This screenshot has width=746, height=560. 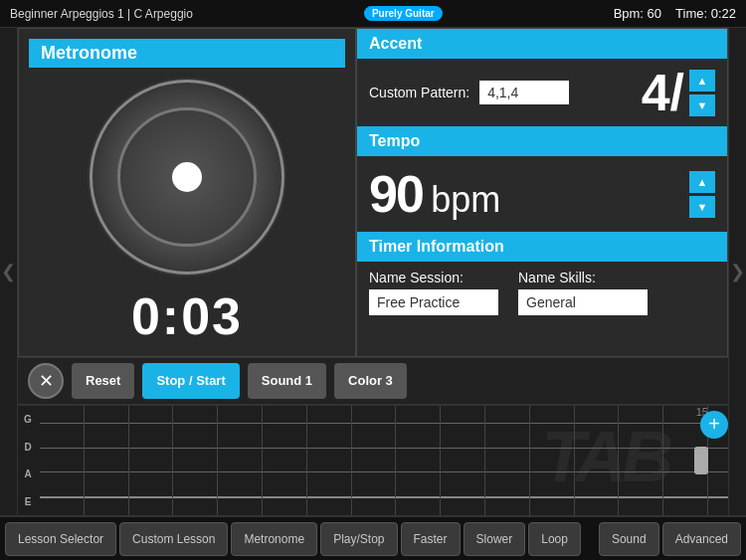 What do you see at coordinates (702, 105) in the screenshot?
I see `fraction-down-arrow: ▼` at bounding box center [702, 105].